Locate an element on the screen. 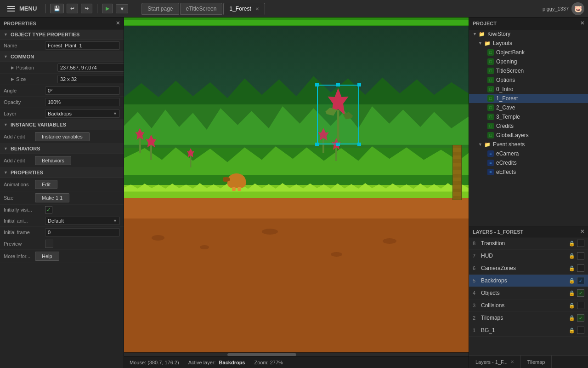 This screenshot has height=368, width=588. layouts-expand-arrow: ▼ is located at coordinates (481, 43).